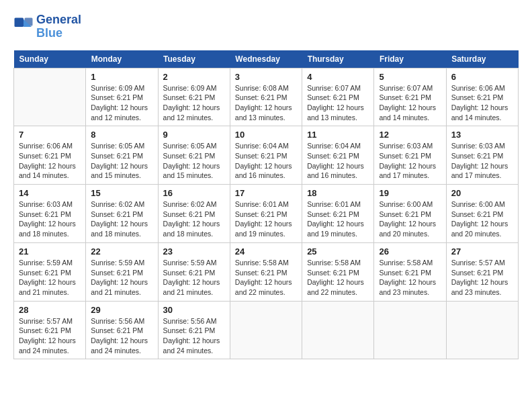 Image resolution: width=532 pixels, height=411 pixels. Describe the element at coordinates (122, 330) in the screenshot. I see `calendar-cell: 29Sunrise: 5:56 AMSunset: 6:21 PMDayligh…` at that location.